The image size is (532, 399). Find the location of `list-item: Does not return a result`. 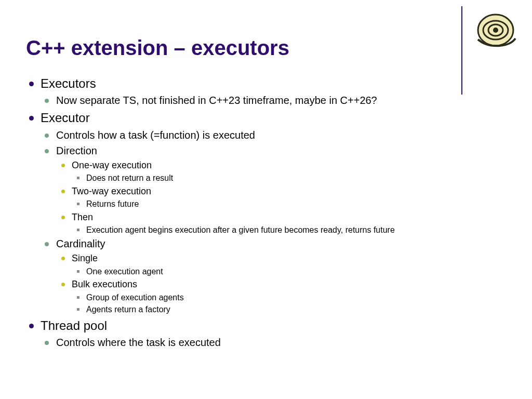

list-item: Does not return a result is located at coordinates (289, 178).